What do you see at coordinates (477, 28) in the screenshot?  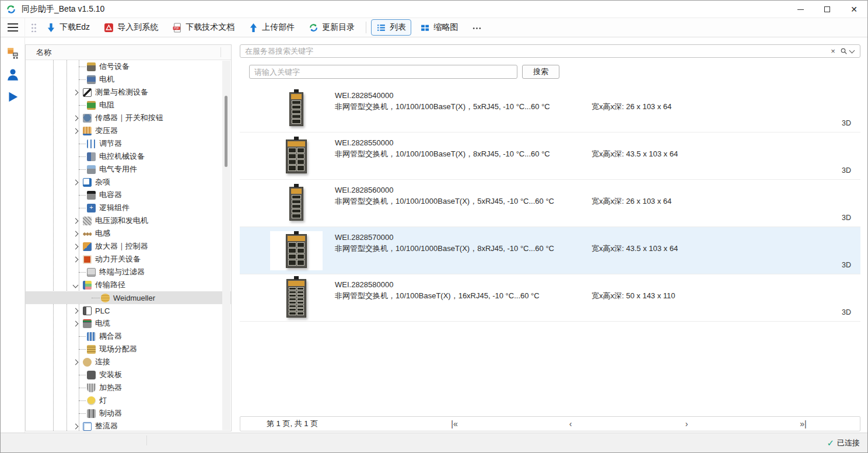 I see `more-button` at bounding box center [477, 28].